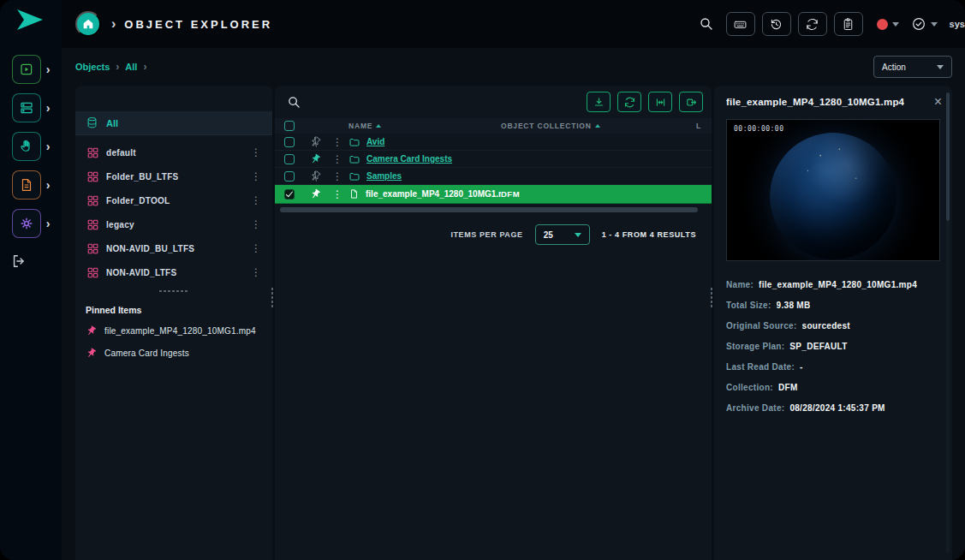 This screenshot has height=560, width=965. I want to click on tree-item-all: All, so click(174, 123).